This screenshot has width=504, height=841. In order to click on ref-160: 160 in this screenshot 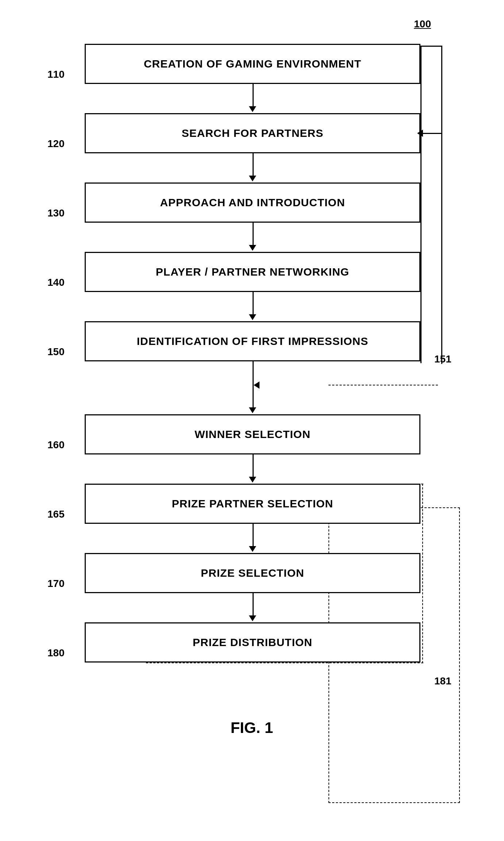, I will do `click(56, 445)`.